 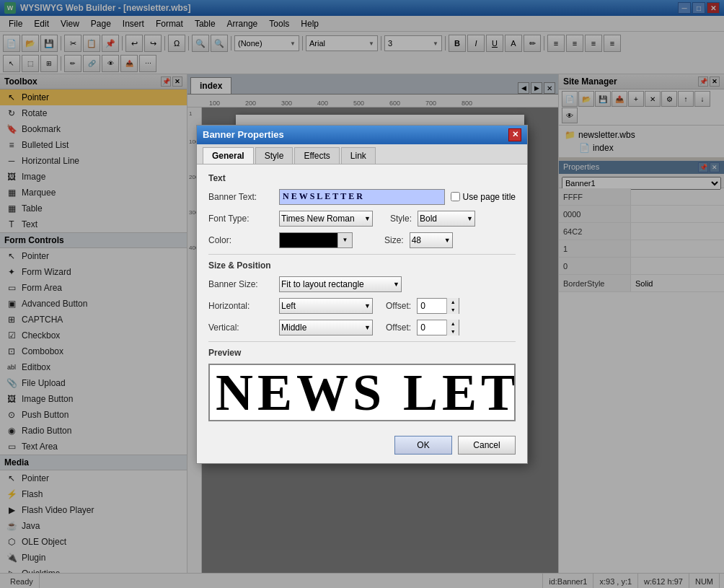 I want to click on style-label: Style:, so click(x=401, y=219).